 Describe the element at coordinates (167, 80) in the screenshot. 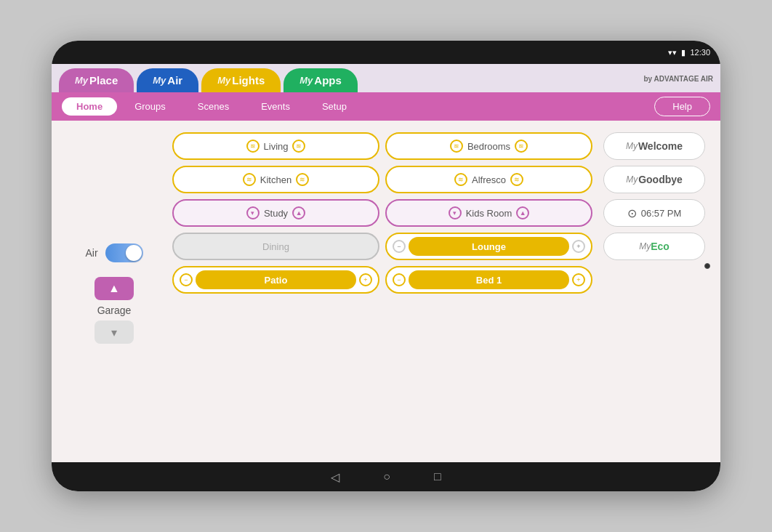

I see `tab-myair: My Air` at that location.